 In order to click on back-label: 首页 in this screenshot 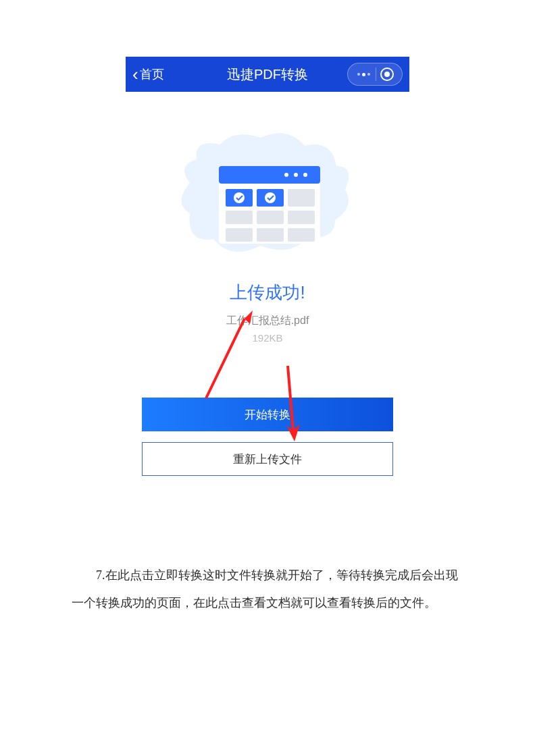, I will do `click(152, 74)`.